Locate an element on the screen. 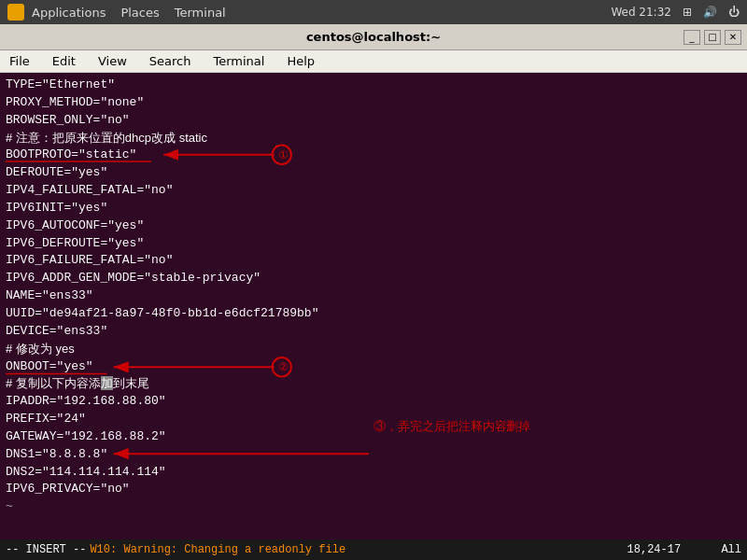 The image size is (747, 560). system-bar-right: Wed 21:32 ⊞ 🔊 ⏻ is located at coordinates (675, 12).